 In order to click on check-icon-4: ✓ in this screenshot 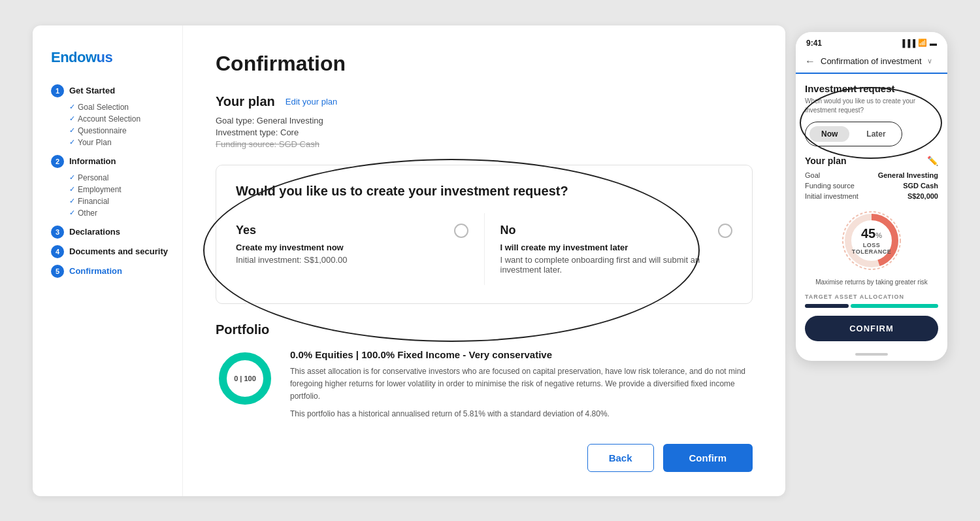, I will do `click(72, 143)`.